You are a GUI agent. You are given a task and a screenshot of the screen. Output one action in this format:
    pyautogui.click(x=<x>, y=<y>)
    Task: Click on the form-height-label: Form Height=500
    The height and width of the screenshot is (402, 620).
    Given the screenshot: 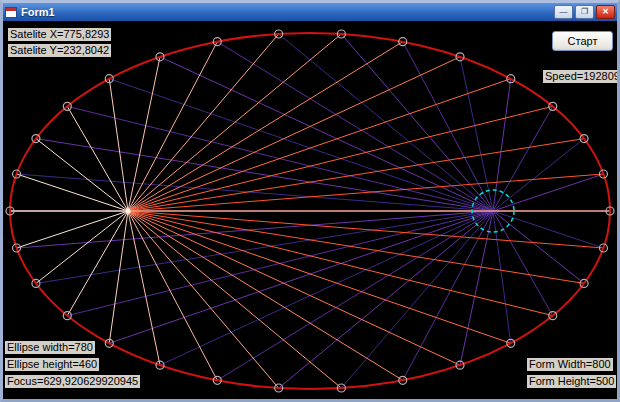 What is the action you would take?
    pyautogui.click(x=572, y=382)
    